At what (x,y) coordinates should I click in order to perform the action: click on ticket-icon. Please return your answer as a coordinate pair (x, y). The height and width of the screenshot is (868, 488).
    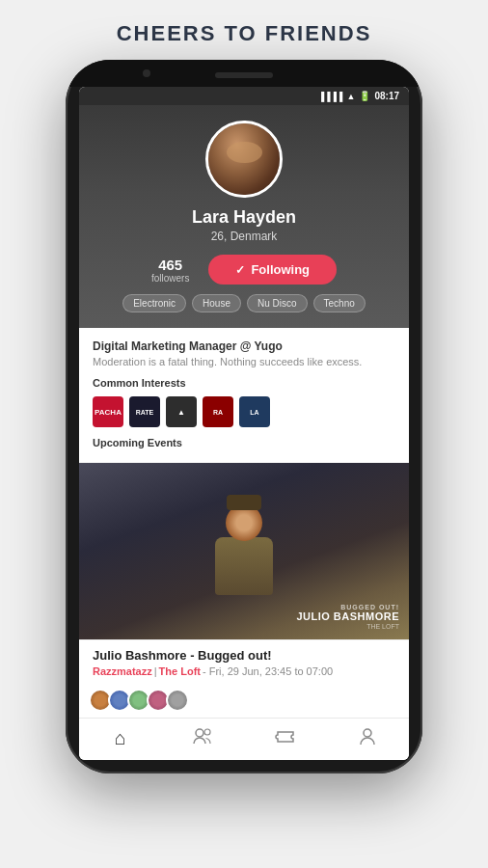
    Looking at the image, I should click on (285, 739).